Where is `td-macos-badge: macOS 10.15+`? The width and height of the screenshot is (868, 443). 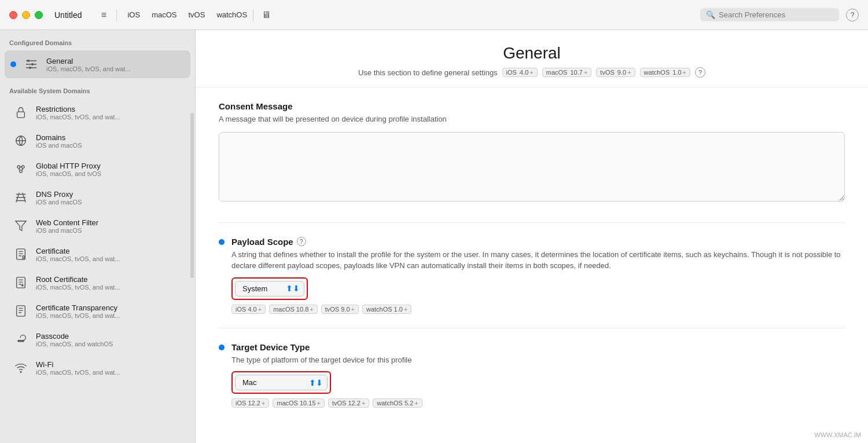
td-macos-badge: macOS 10.15+ is located at coordinates (299, 403).